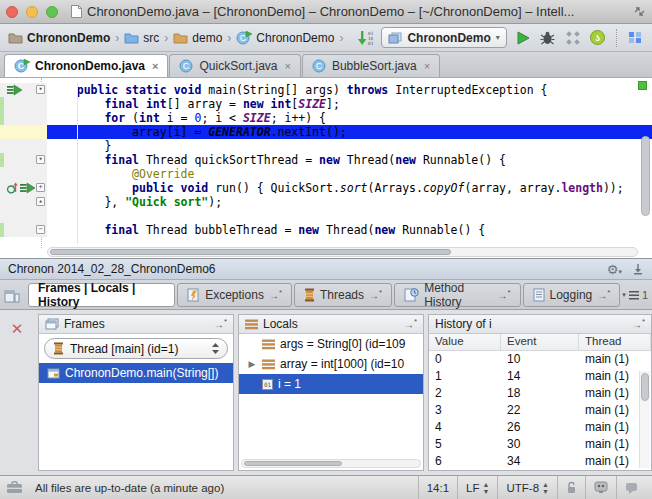 The height and width of the screenshot is (499, 652). Describe the element at coordinates (548, 38) in the screenshot. I see `debug-icon` at that location.